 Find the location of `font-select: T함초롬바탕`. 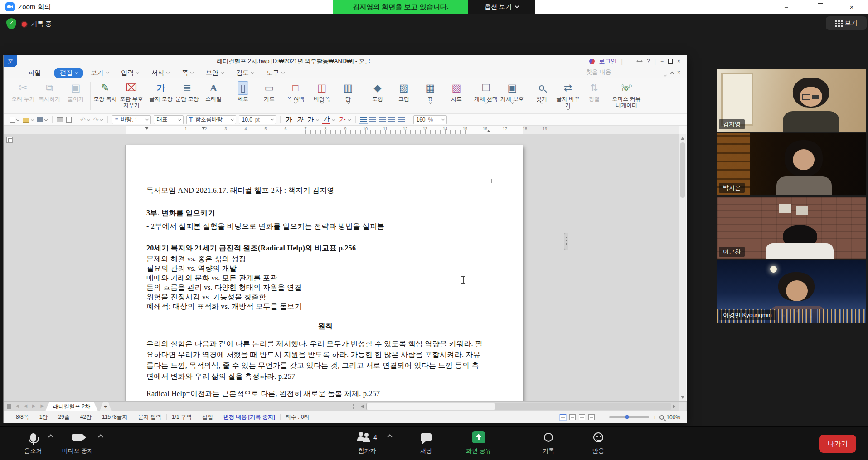

font-select: T함초롬바탕 is located at coordinates (211, 120).